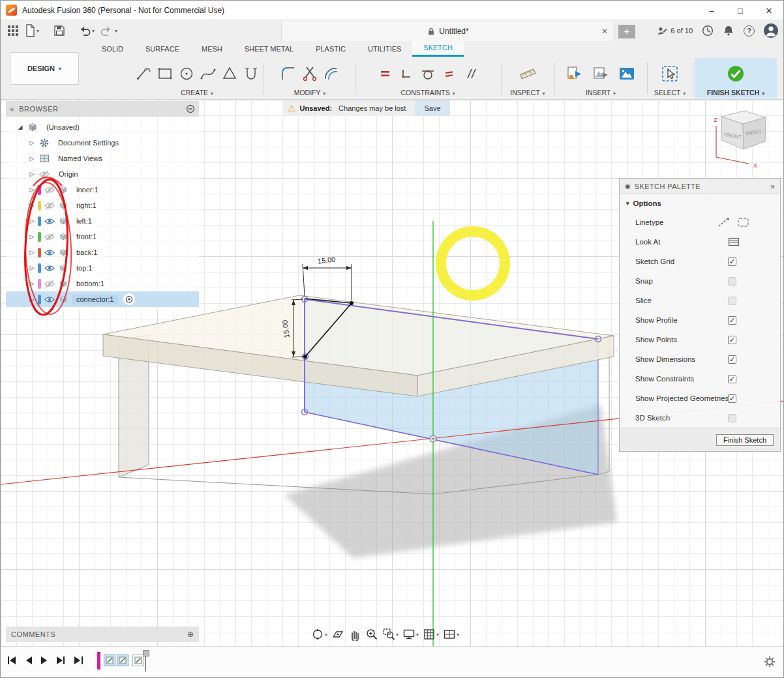 Image resolution: width=784 pixels, height=678 pixels. What do you see at coordinates (732, 301) in the screenshot?
I see `slice-checkbox` at bounding box center [732, 301].